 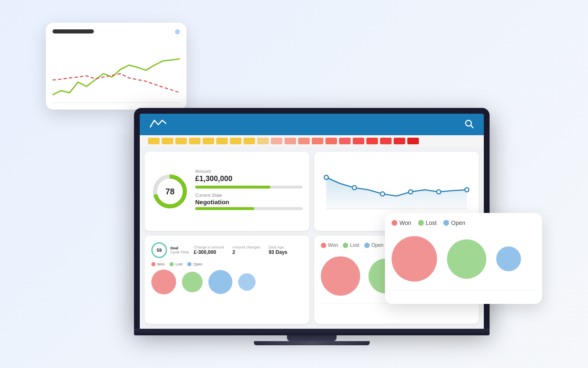 I want to click on floating-lost-label: Lost, so click(x=431, y=223).